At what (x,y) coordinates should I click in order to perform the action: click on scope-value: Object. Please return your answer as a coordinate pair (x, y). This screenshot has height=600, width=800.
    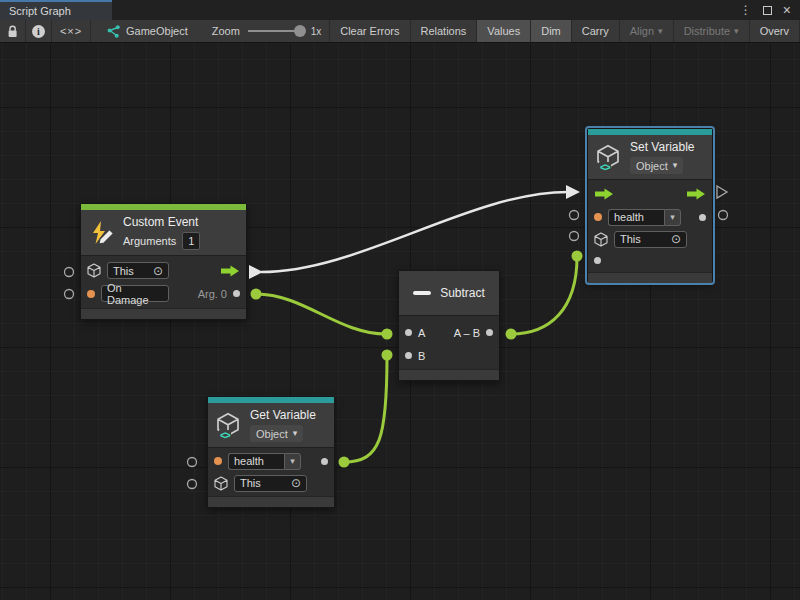
    Looking at the image, I should click on (652, 166).